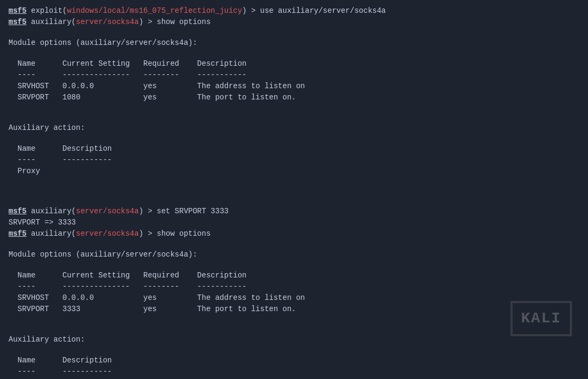  What do you see at coordinates (294, 222) in the screenshot?
I see `terminal-line: SRVPORT => 3333` at bounding box center [294, 222].